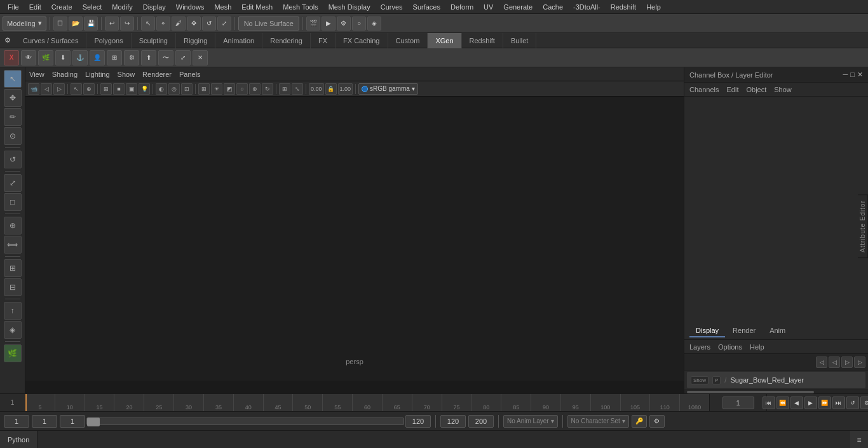 The height and width of the screenshot is (448, 868). I want to click on vp-hud-btn: ⊞, so click(285, 89).